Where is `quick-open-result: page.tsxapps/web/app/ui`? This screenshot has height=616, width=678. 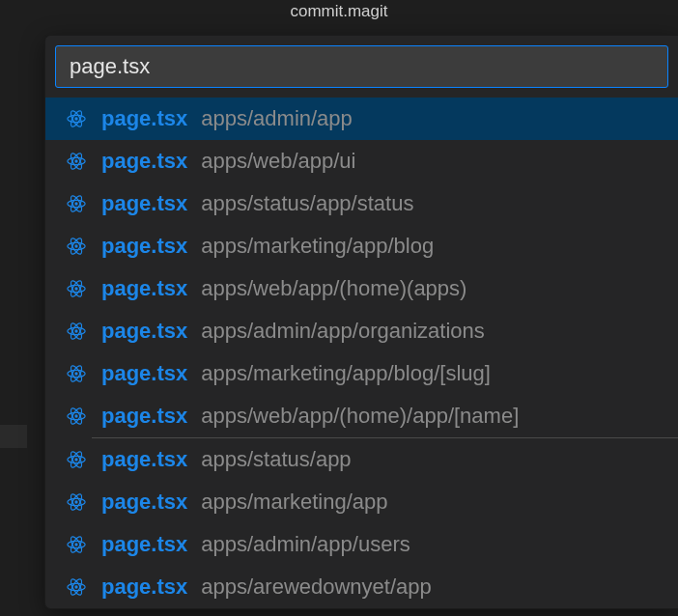 quick-open-result: page.tsxapps/web/app/ui is located at coordinates (361, 161).